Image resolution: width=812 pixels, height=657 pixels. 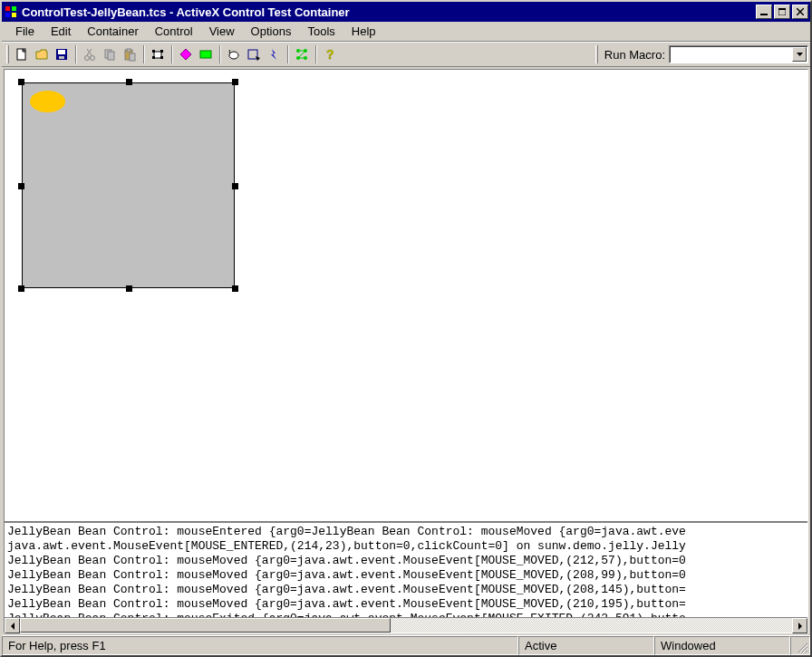 What do you see at coordinates (130, 54) in the screenshot?
I see `paste-button` at bounding box center [130, 54].